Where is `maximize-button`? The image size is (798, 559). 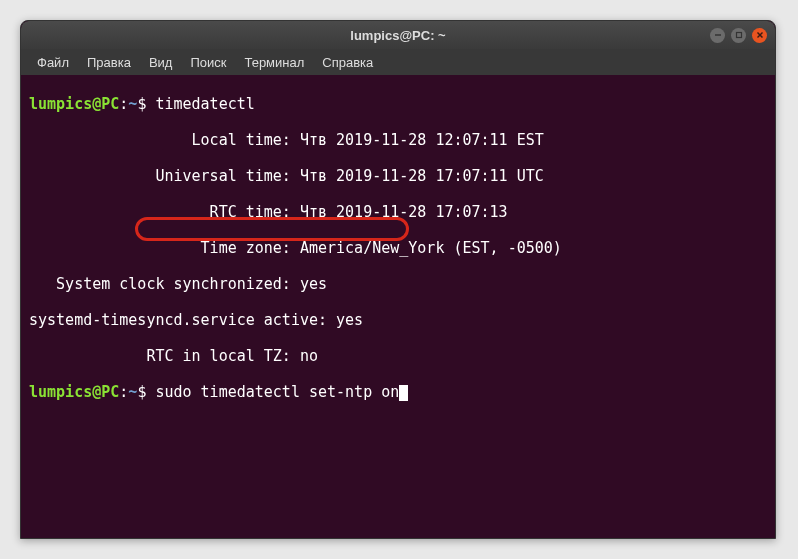 maximize-button is located at coordinates (738, 36).